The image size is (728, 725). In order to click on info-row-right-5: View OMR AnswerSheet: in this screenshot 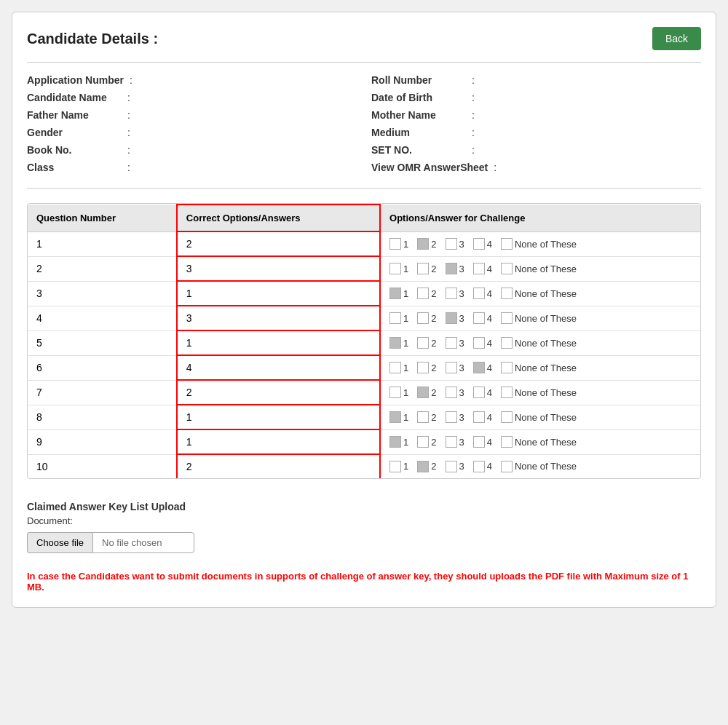, I will do `click(536, 167)`.